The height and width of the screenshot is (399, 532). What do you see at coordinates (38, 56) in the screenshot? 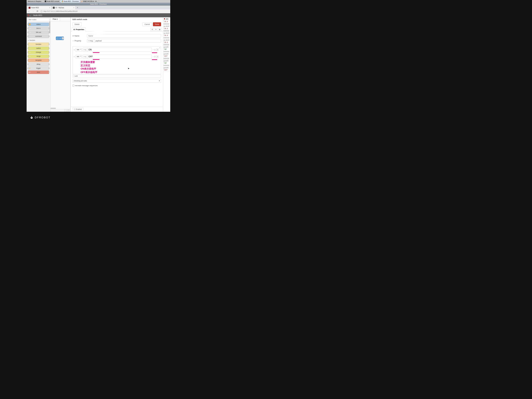
I see `palette-node-range: ≡ range` at bounding box center [38, 56].